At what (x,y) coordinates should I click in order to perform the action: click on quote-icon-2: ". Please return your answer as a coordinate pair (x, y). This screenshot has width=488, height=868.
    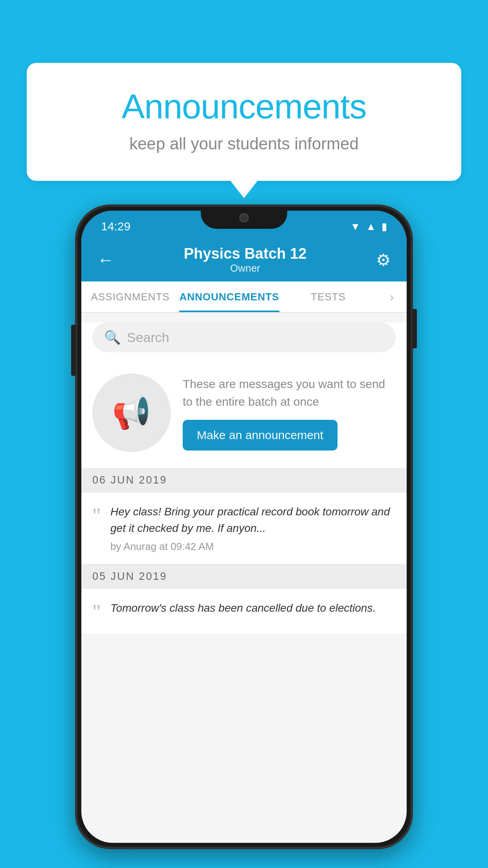
    Looking at the image, I should click on (97, 612).